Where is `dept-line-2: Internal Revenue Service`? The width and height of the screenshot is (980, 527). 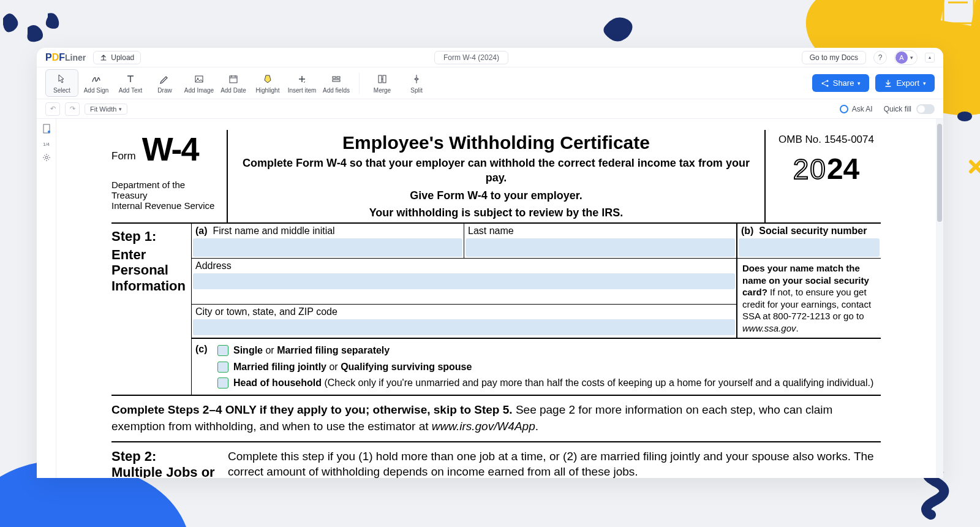
dept-line-2: Internal Revenue Service is located at coordinates (167, 206).